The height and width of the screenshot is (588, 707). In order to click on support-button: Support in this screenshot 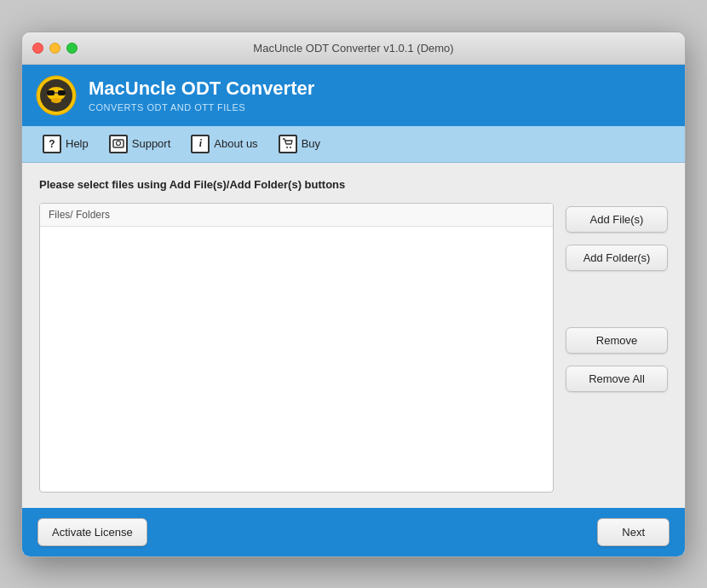, I will do `click(140, 144)`.